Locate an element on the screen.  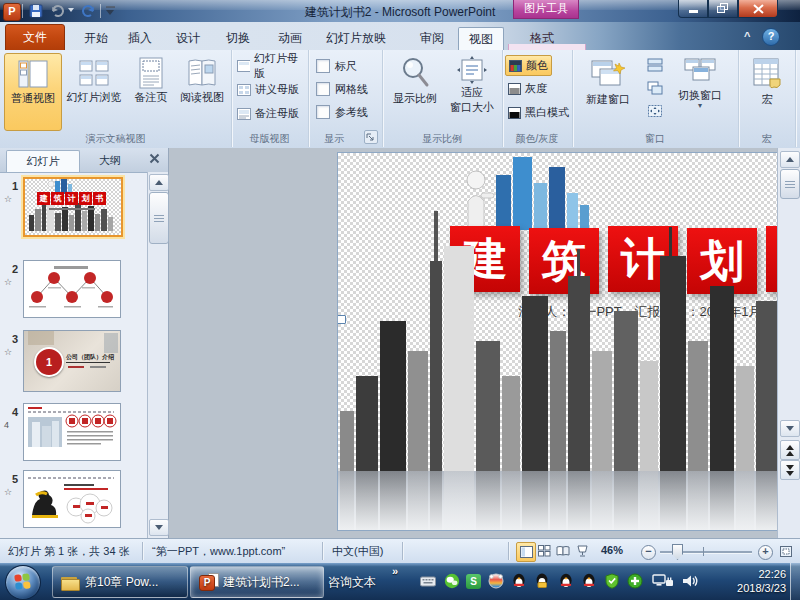
grayscale-button: 灰度 is located at coordinates (528, 88).